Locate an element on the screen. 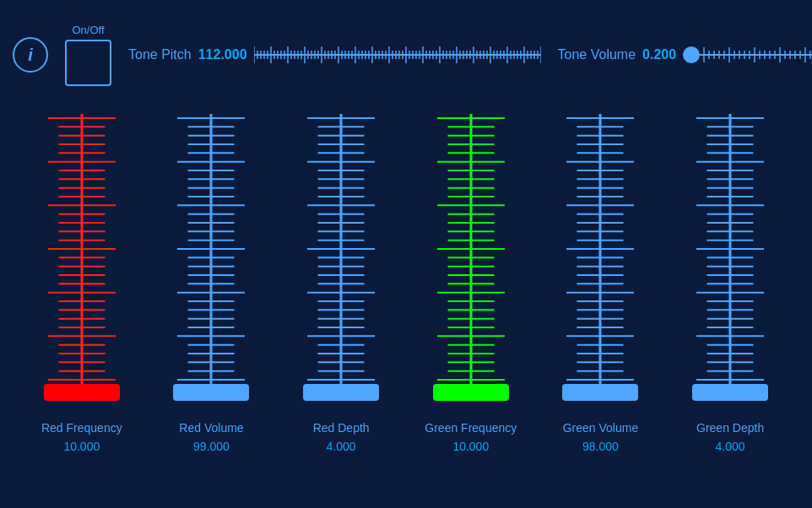  tone-volume-section: Tone Volume 0.200 is located at coordinates (685, 55).